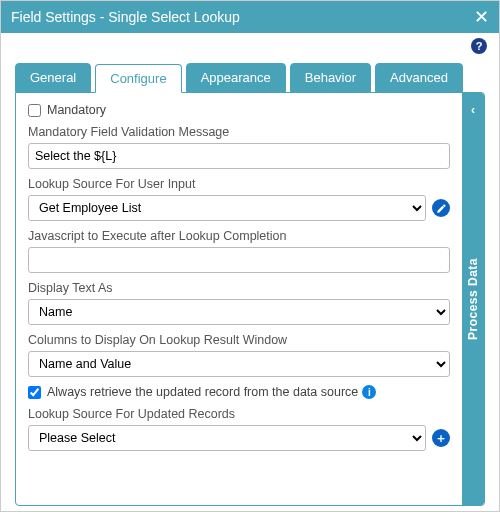  Describe the element at coordinates (441, 438) in the screenshot. I see `add-lookup-icon: ＋` at that location.